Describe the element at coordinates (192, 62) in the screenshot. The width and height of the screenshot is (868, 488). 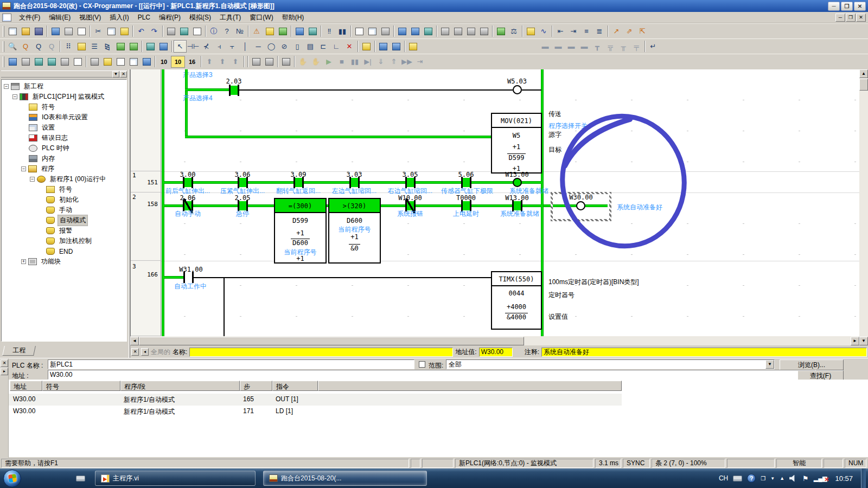
I see `monitor-hex-button: 16` at that location.